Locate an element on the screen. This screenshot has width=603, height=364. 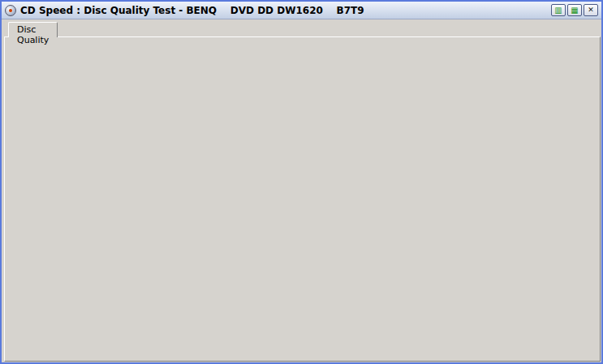
tab-disc-quality: Disc Quality is located at coordinates (32, 29).